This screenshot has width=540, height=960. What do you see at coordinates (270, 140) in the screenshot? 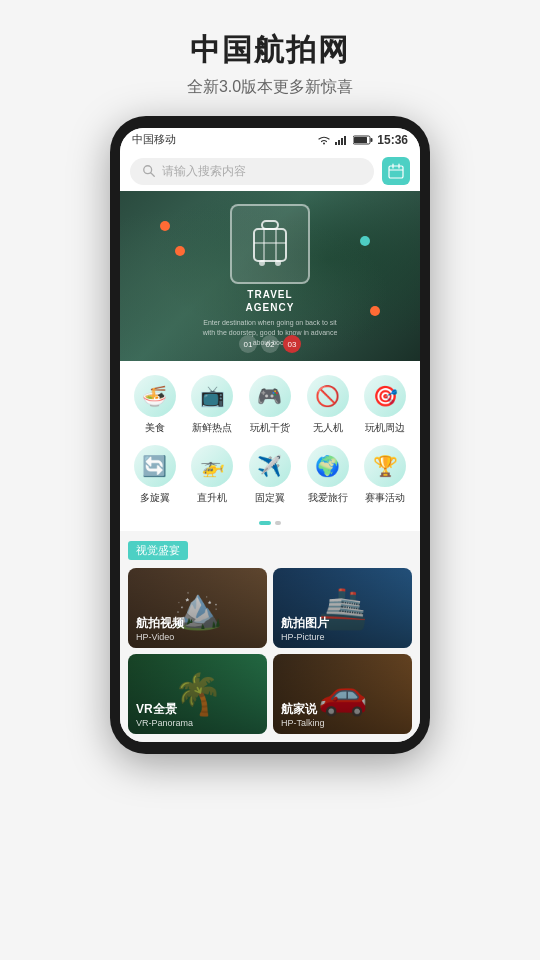
I see `status-bar: 中国移动` at bounding box center [270, 140].